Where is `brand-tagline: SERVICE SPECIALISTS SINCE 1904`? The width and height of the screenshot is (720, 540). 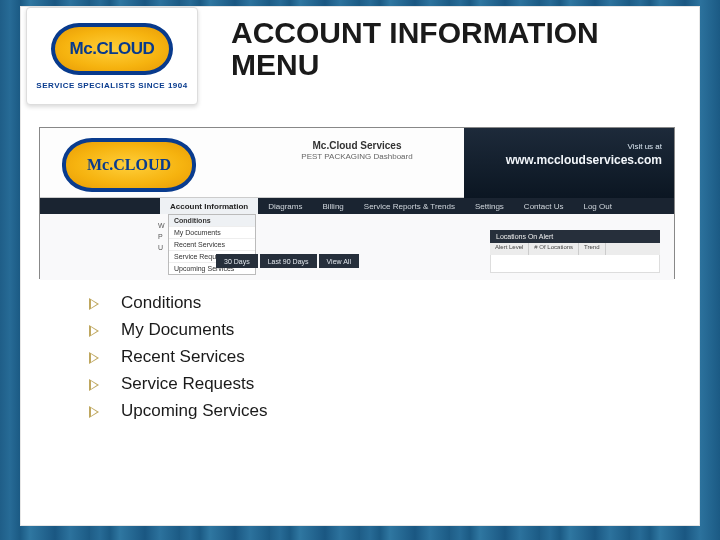
brand-tagline: SERVICE SPECIALISTS SINCE 1904 is located at coordinates (112, 86).